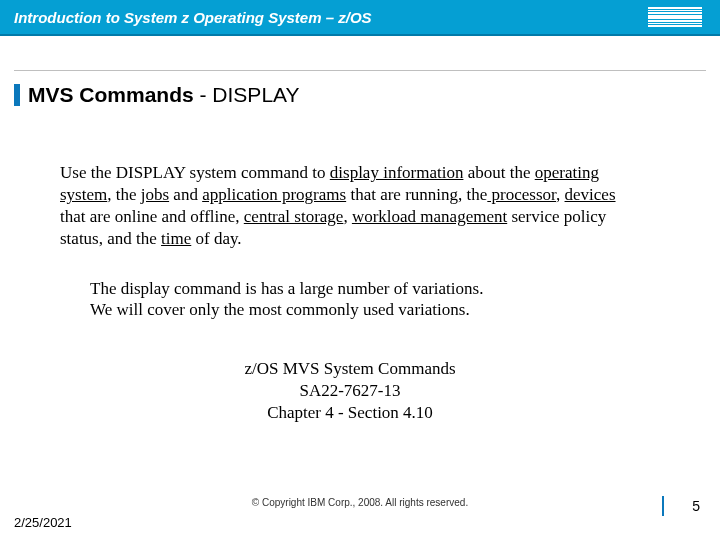  What do you see at coordinates (247, 94) in the screenshot?
I see `title-rest: - DISPLAY` at bounding box center [247, 94].